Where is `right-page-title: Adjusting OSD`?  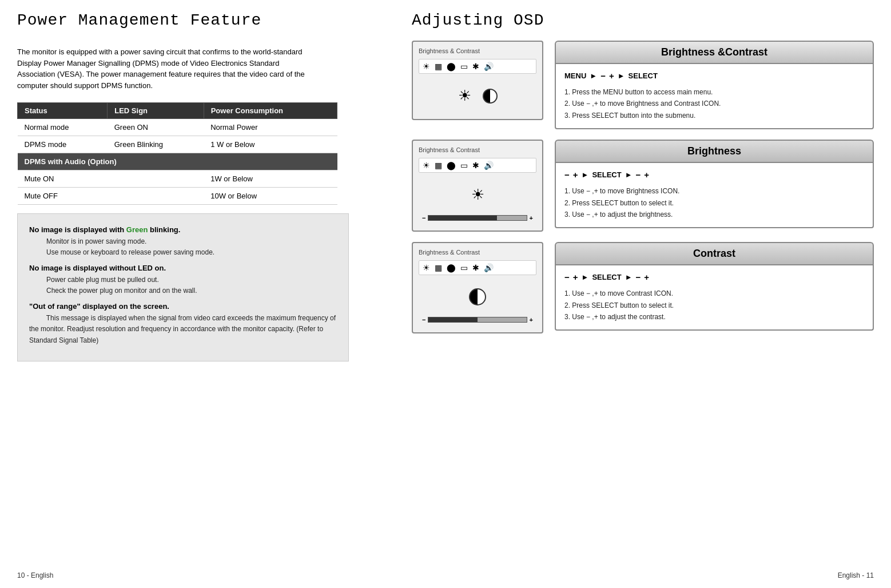
right-page-title: Adjusting OSD is located at coordinates (643, 21).